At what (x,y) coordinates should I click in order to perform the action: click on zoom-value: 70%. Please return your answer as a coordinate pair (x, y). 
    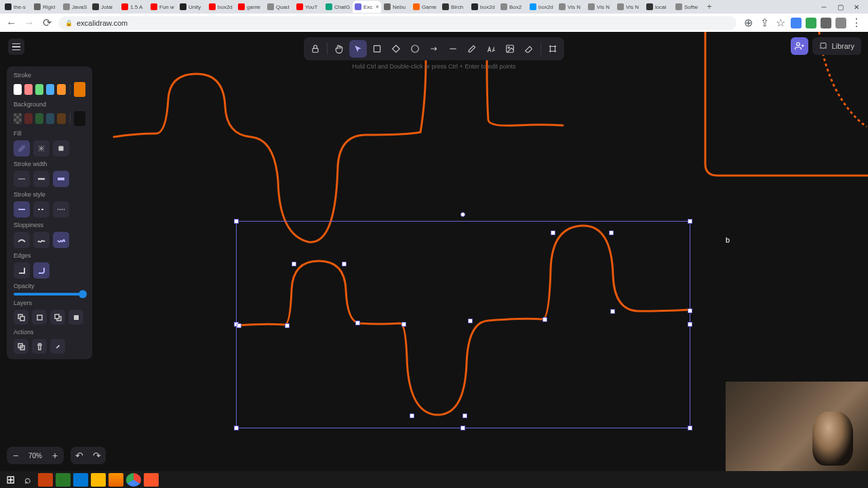
    Looking at the image, I should click on (35, 455).